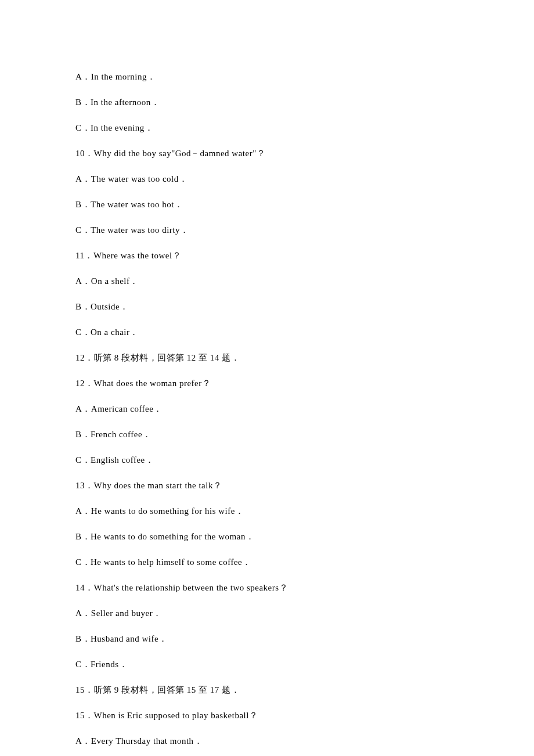  I want to click on answer-option: C．The water was too dirty．, so click(267, 230).